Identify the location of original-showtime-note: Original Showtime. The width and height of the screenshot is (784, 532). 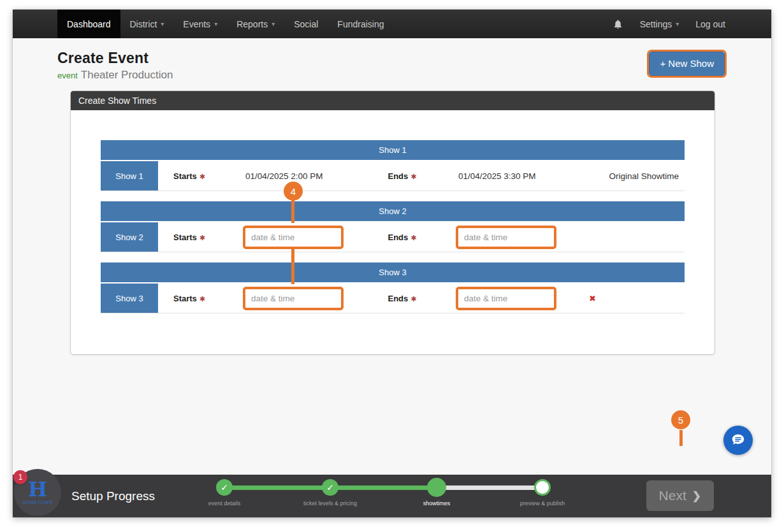
(623, 176).